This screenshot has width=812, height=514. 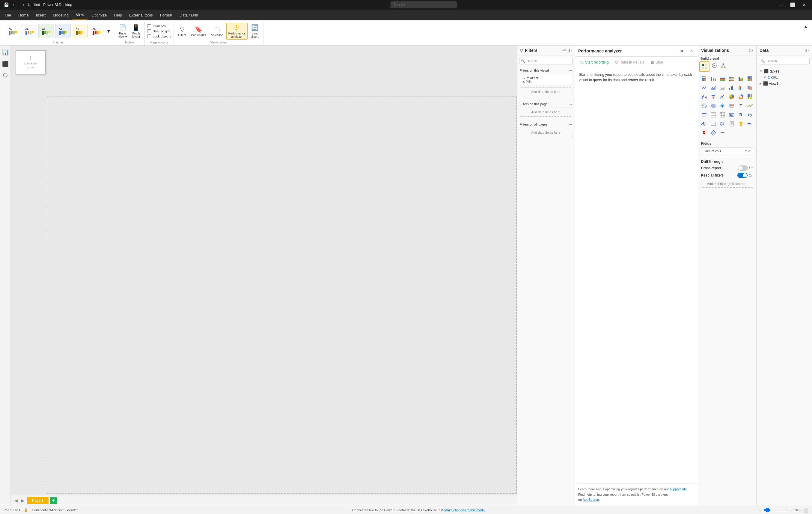 What do you see at coordinates (546, 112) in the screenshot?
I see `add-page-field-btn: Add data fields here` at bounding box center [546, 112].